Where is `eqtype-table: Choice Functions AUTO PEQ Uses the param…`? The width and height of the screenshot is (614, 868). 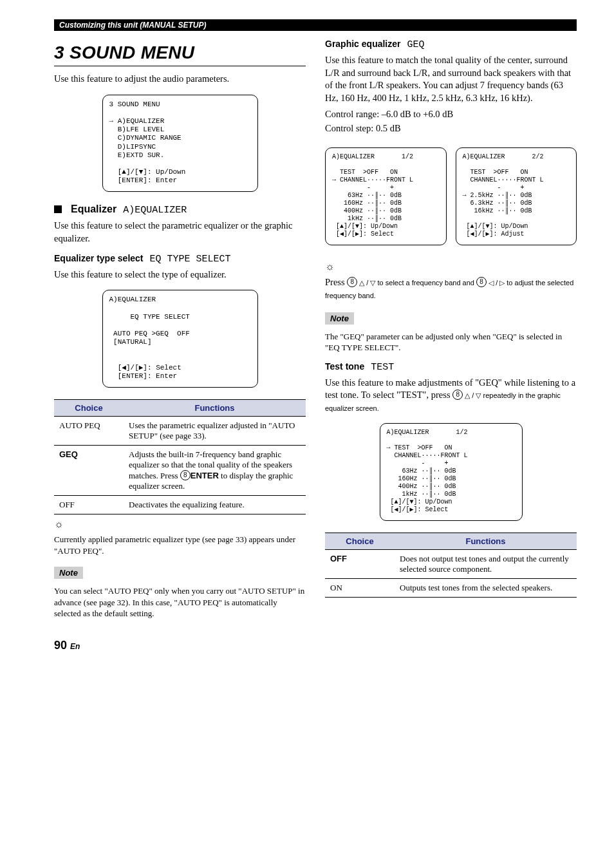
eqtype-table: Choice Functions AUTO PEQ Uses the param… is located at coordinates (180, 457).